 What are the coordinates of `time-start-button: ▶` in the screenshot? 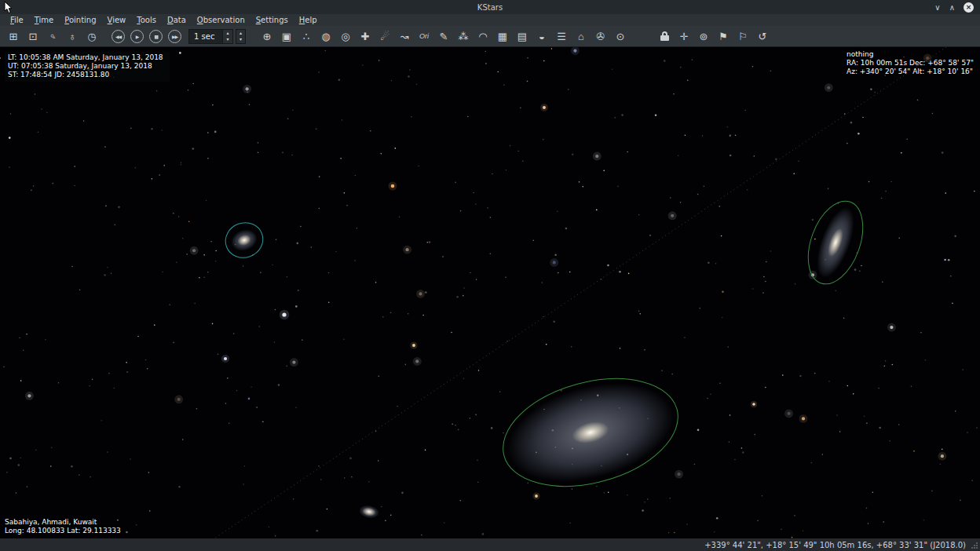 It's located at (137, 36).